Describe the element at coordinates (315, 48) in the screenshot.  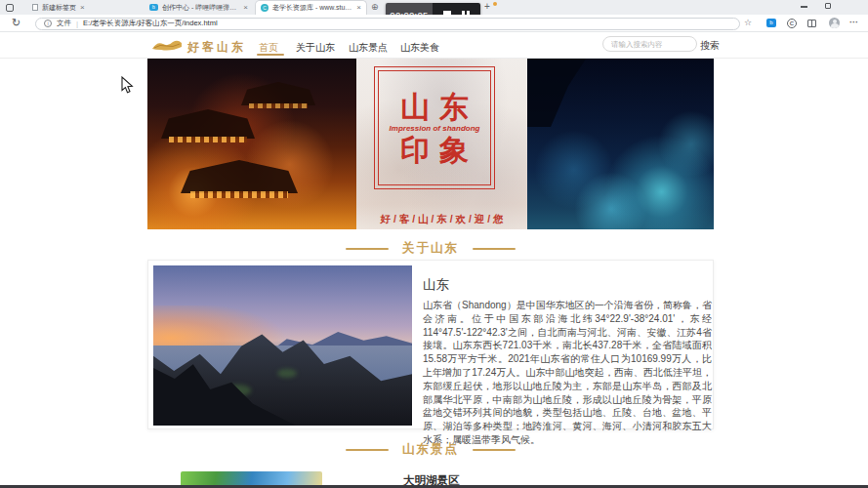
I see `nav-about-shandong: 关于山东` at that location.